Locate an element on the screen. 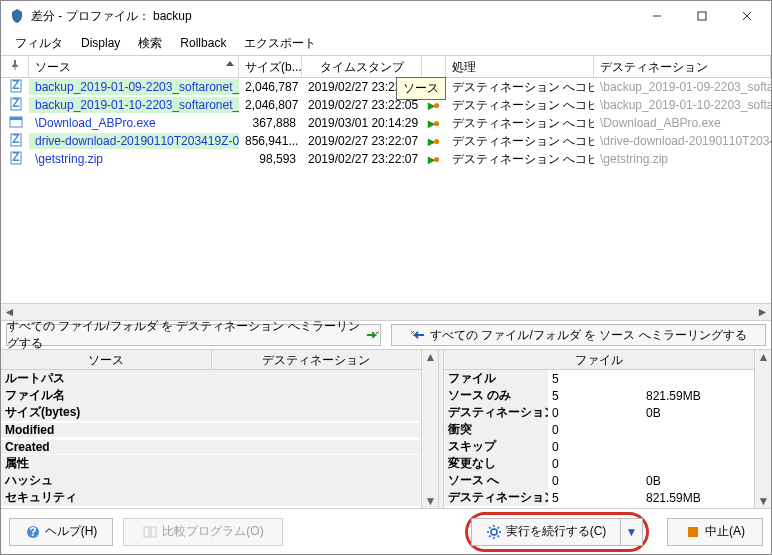 The height and width of the screenshot is (555, 772). stats-header: ファイル is located at coordinates (599, 360).